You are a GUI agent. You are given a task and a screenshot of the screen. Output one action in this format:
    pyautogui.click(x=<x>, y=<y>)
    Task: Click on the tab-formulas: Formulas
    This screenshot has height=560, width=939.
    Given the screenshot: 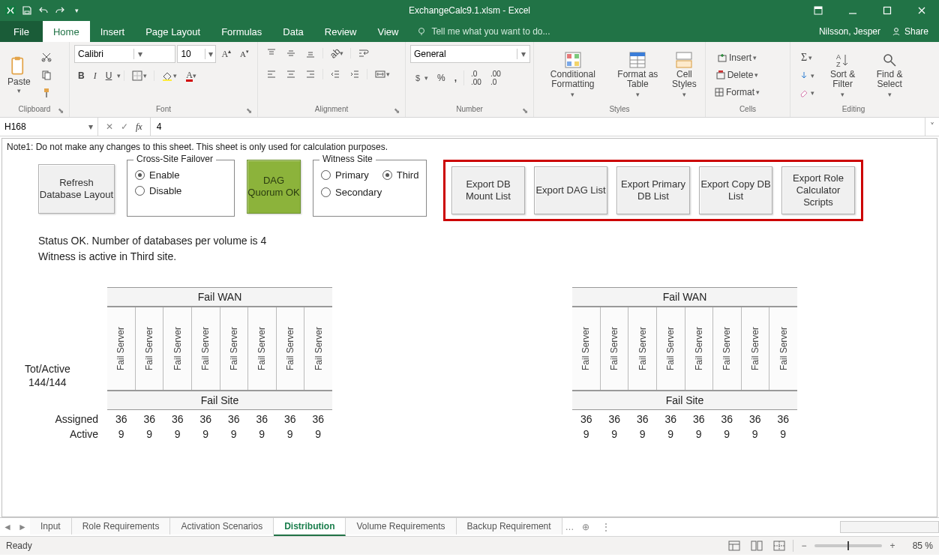 What is the action you would take?
    pyautogui.click(x=242, y=31)
    